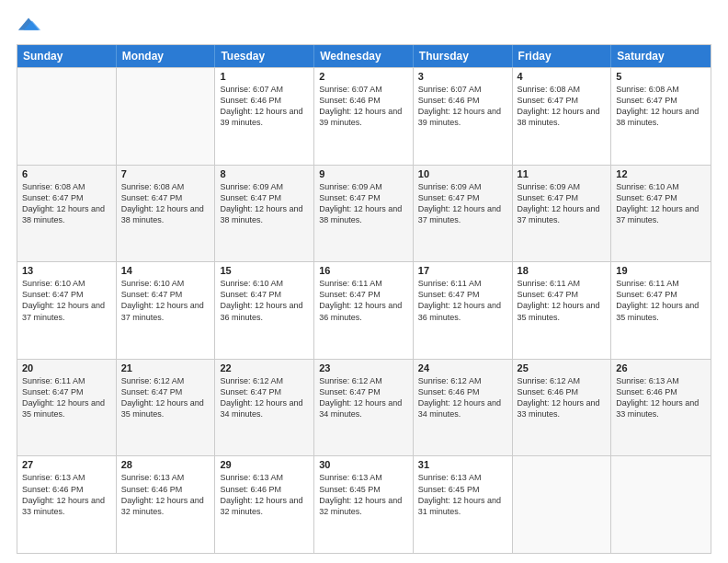 The height and width of the screenshot is (563, 728). I want to click on cell-date-11: 11, so click(563, 174).